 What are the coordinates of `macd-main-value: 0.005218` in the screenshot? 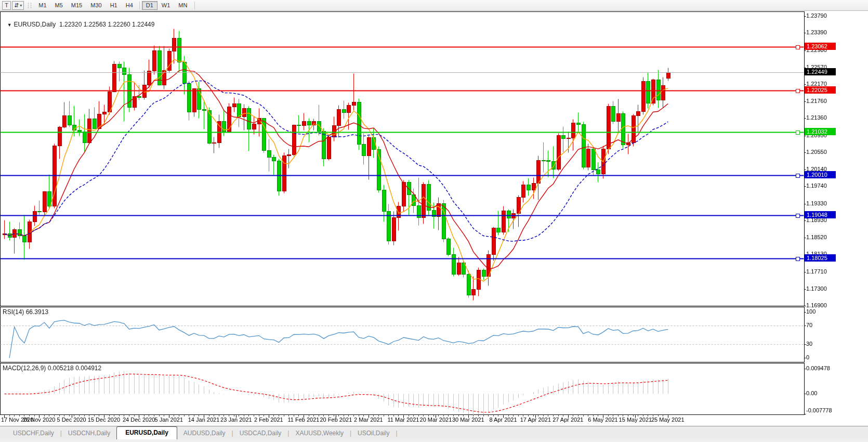 It's located at (61, 368).